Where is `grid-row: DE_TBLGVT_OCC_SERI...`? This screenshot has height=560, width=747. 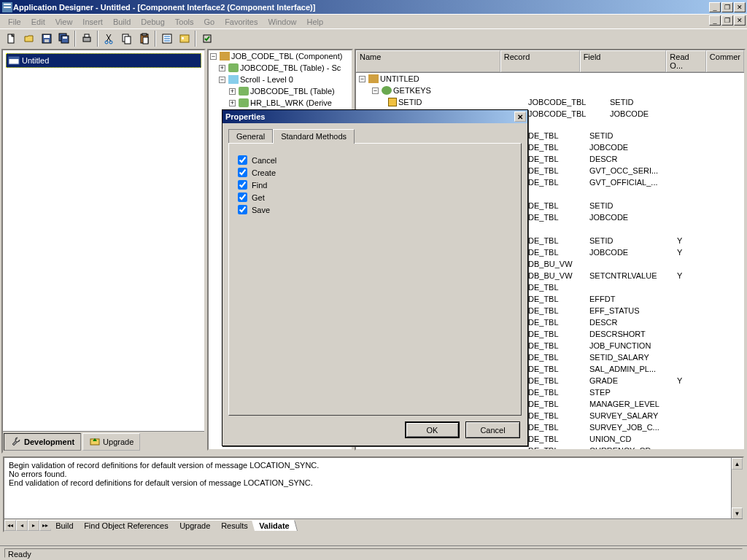
grid-row: DE_TBLGVT_OCC_SERI... is located at coordinates (635, 172).